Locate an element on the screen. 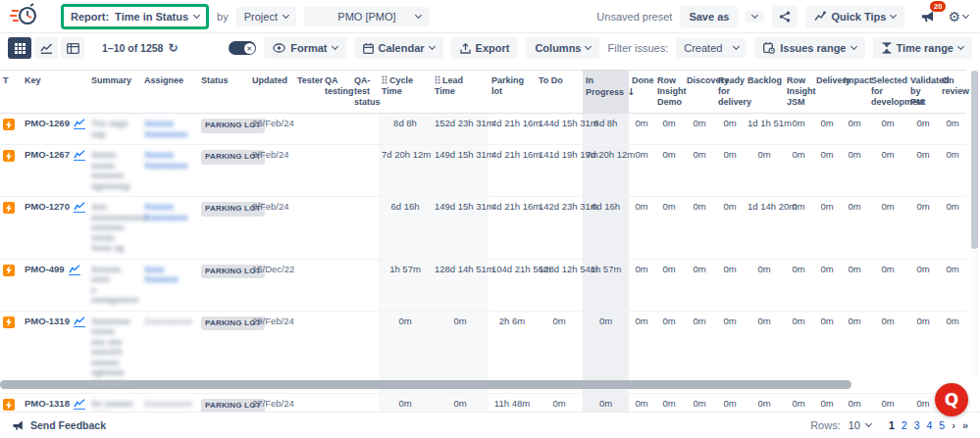  column-header-label: Row Insight JSM is located at coordinates (801, 91).